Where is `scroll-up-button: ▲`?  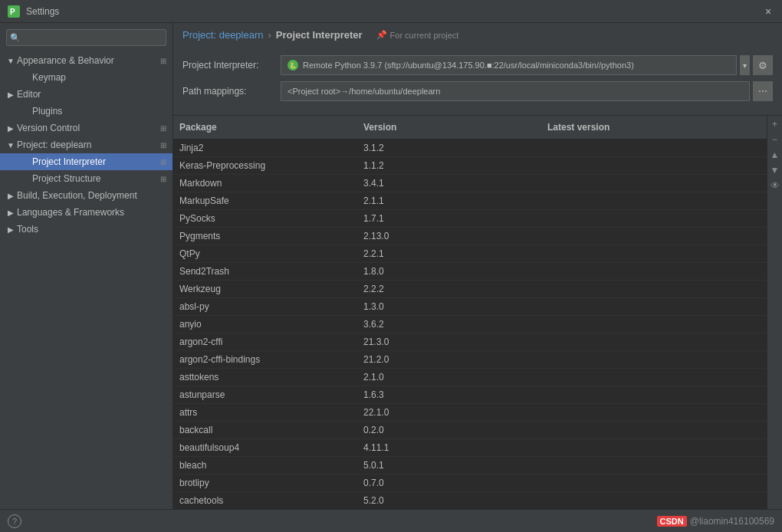 scroll-up-button: ▲ is located at coordinates (775, 155).